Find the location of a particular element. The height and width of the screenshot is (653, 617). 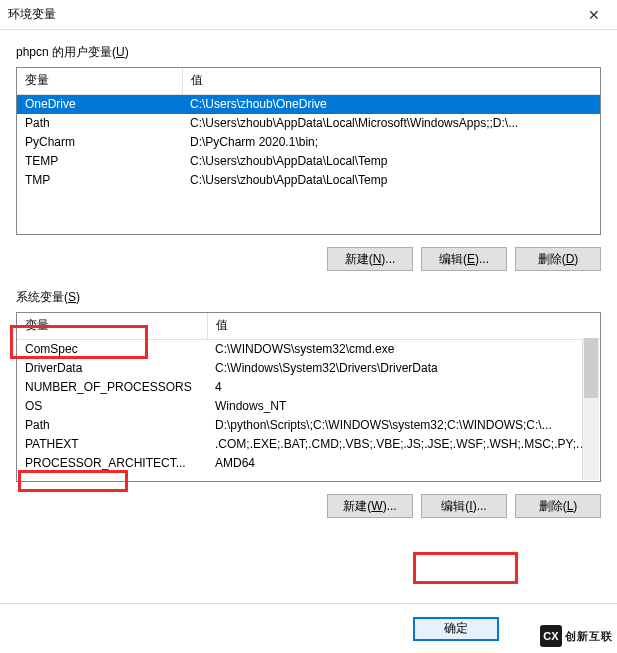

table-row: PATHEXT.COM;.EXE;.BAT;.CMD;.VBS;.VBE;.JS… is located at coordinates (308, 444).